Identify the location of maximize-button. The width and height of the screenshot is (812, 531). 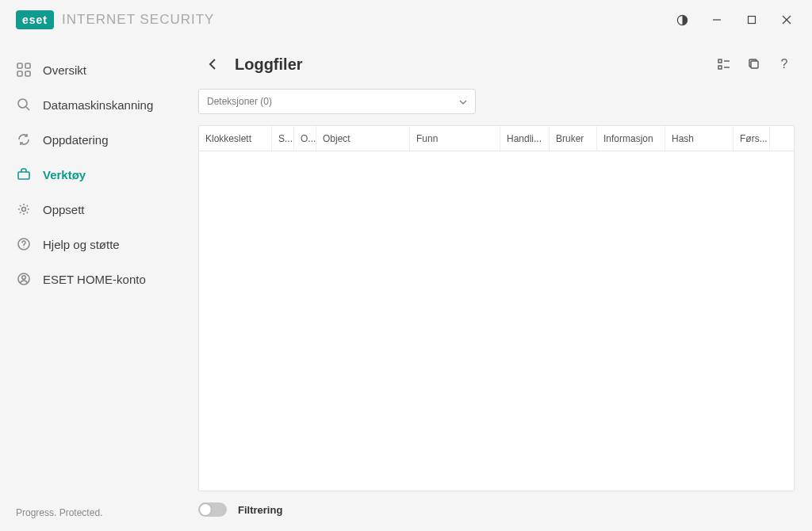
(752, 20).